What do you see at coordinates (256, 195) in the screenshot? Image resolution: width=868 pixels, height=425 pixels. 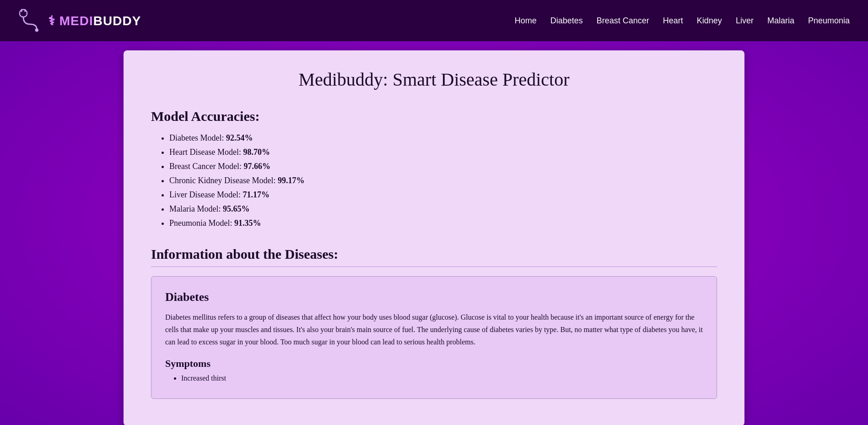 I see `accuracy-liver-value: 71.17%` at bounding box center [256, 195].